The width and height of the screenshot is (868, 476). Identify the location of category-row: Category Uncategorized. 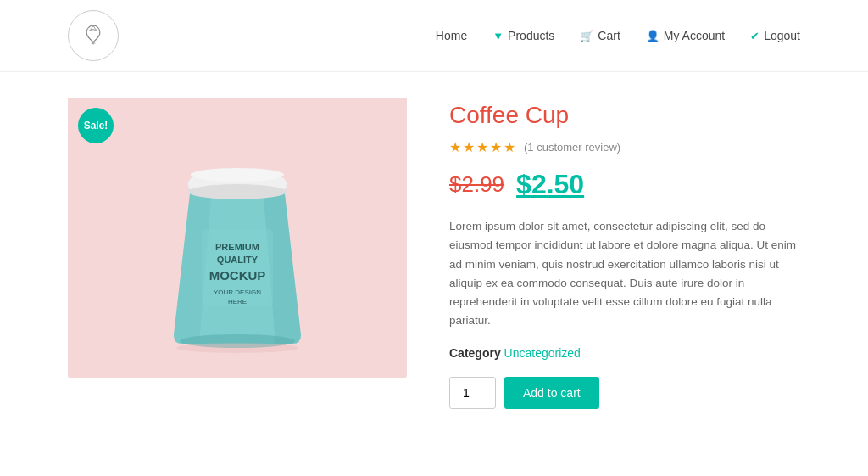
(625, 353).